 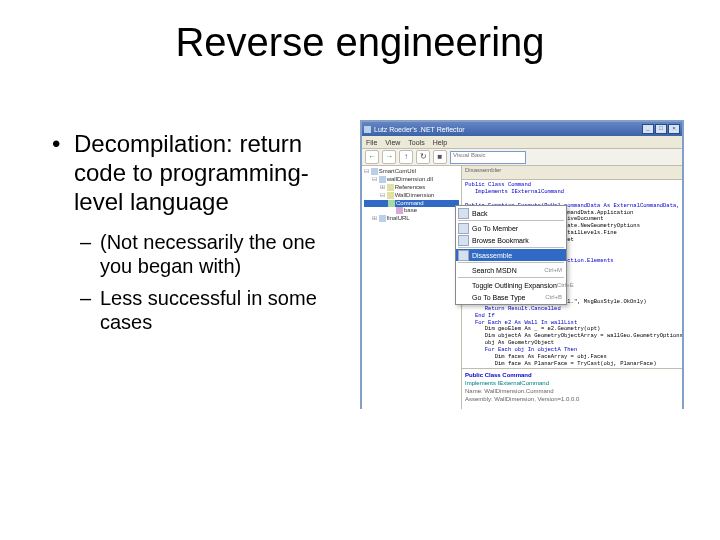 What do you see at coordinates (511, 255) in the screenshot?
I see `ctx-disassemble: Disassemble` at bounding box center [511, 255].